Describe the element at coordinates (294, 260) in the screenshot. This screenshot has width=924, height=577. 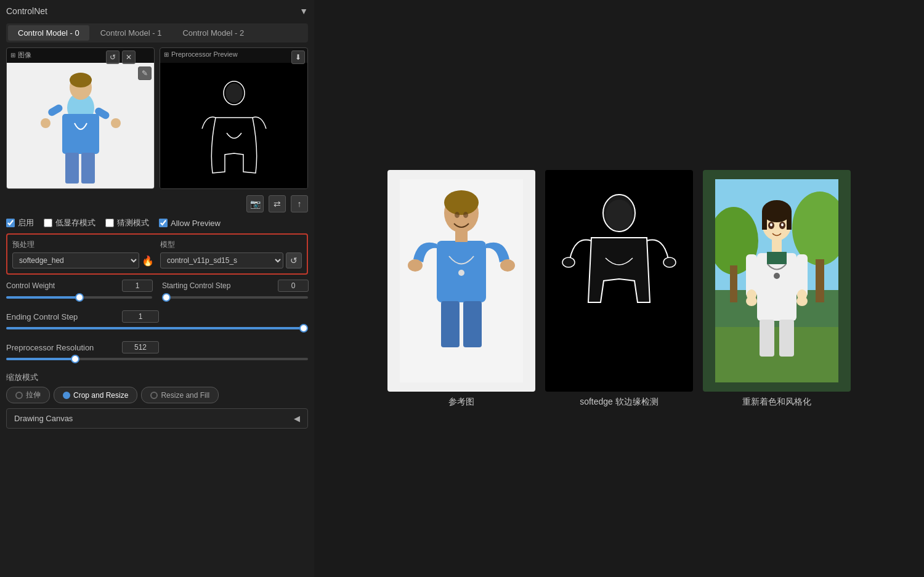
I see `model-refresh-btn: ↺` at that location.